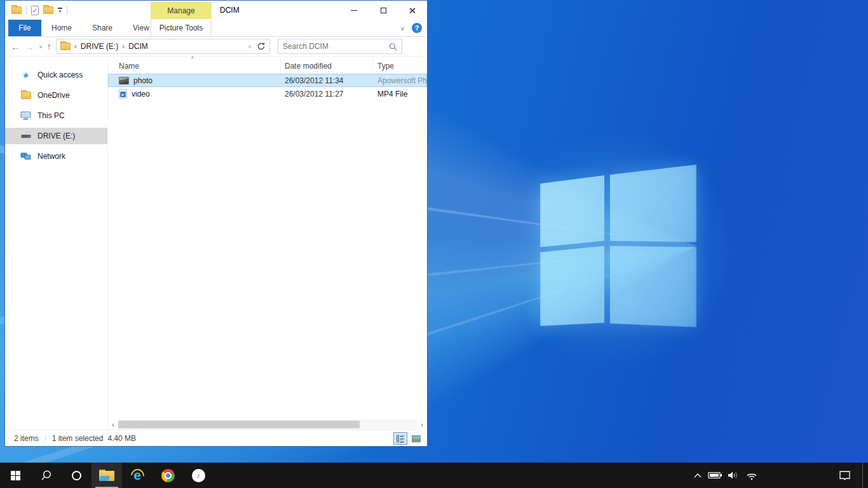 The image size is (868, 488). What do you see at coordinates (327, 94) in the screenshot?
I see `file-date-modified: 26/03/2012 11:27` at bounding box center [327, 94].